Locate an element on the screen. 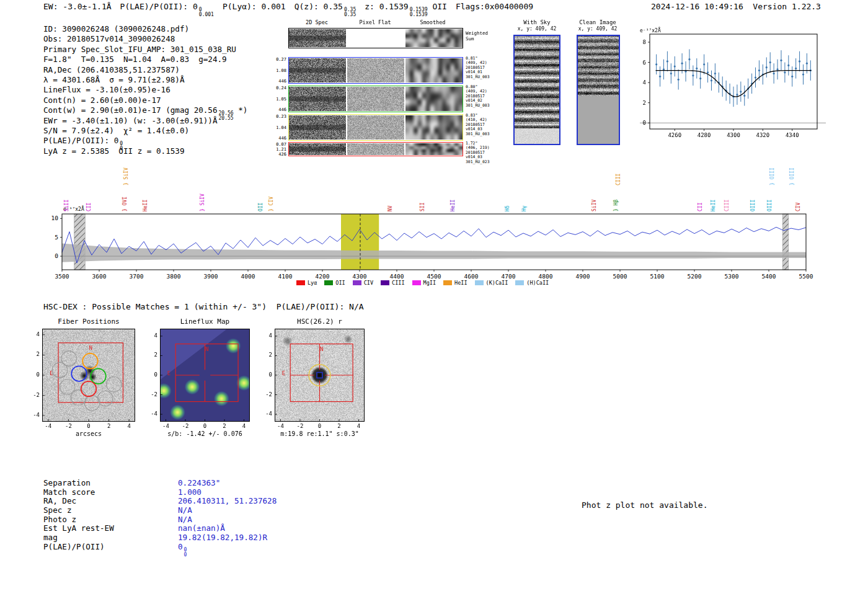 Image resolution: width=868 pixels, height=591 pixels. svg-text: 5100 is located at coordinates (657, 277).